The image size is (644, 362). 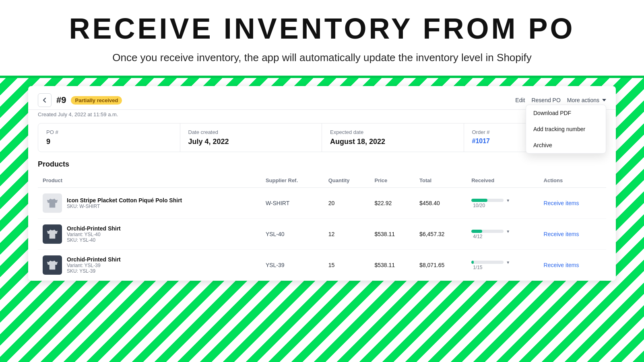 What do you see at coordinates (561, 100) in the screenshot?
I see `header-actions: Edit Resend PO More actions` at bounding box center [561, 100].